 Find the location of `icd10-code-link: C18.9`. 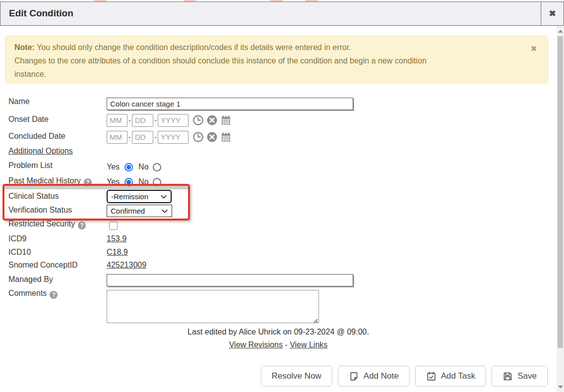

icd10-code-link: C18.9 is located at coordinates (117, 252).